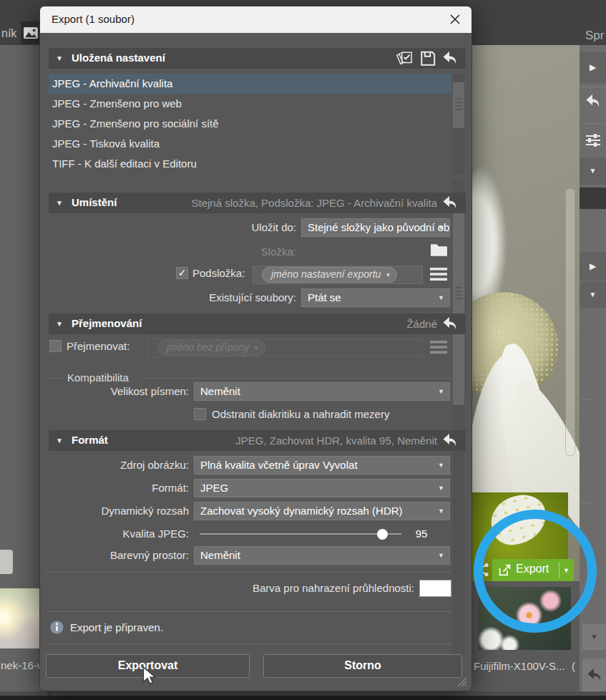 The image size is (606, 700). I want to click on case-dropdown: Neměnit ▼, so click(322, 392).